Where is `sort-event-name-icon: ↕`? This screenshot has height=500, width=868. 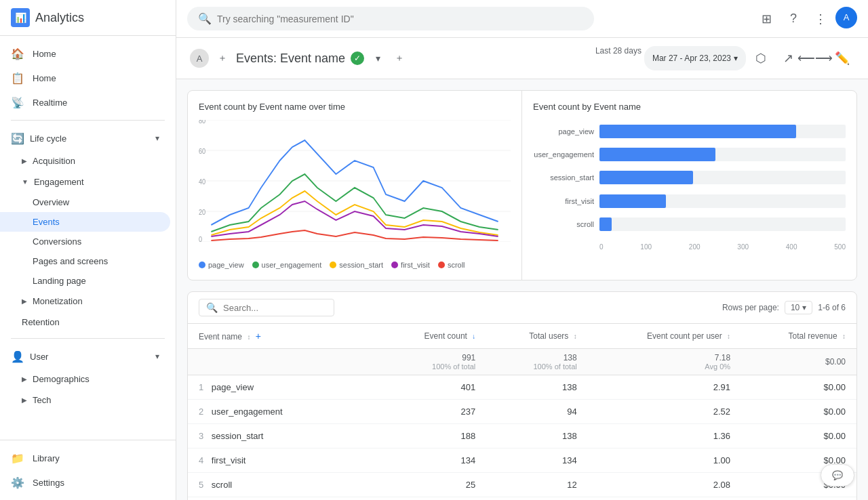 sort-event-name-icon: ↕ is located at coordinates (248, 337).